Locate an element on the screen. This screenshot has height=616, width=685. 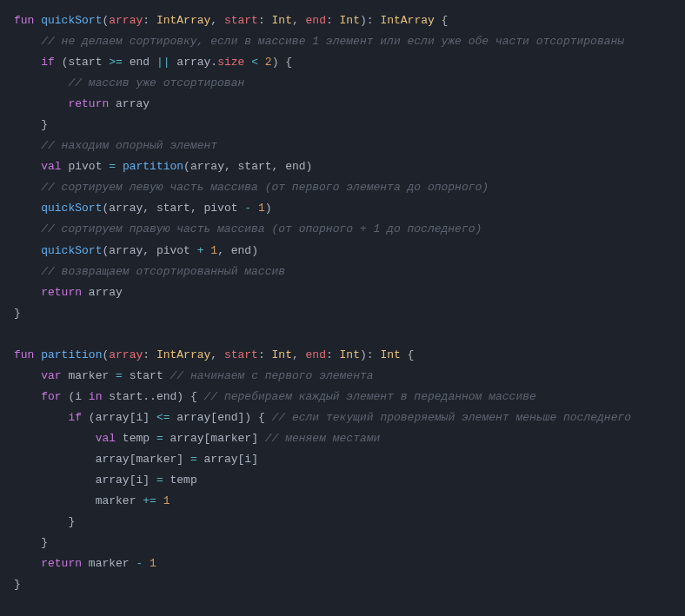
operator: < is located at coordinates (255, 63).